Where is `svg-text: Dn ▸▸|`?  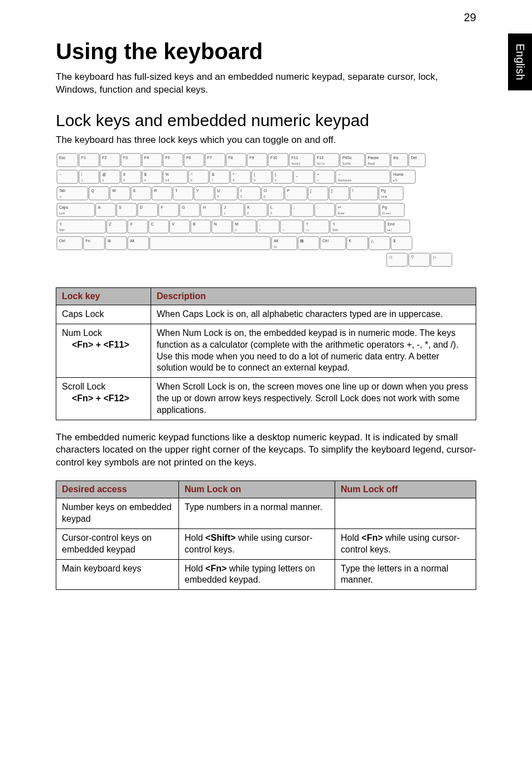
svg-text: Dn ▸▸| is located at coordinates (386, 213).